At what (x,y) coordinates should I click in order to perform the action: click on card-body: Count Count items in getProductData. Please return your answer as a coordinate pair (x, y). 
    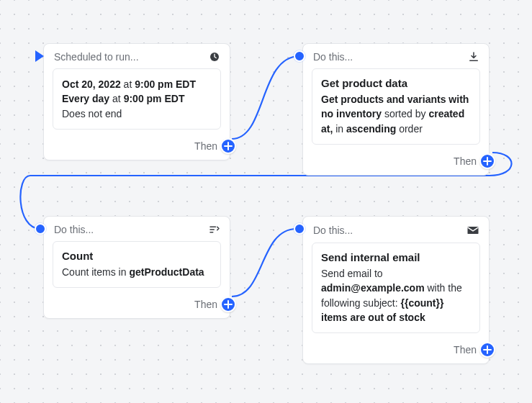
    Looking at the image, I should click on (137, 265).